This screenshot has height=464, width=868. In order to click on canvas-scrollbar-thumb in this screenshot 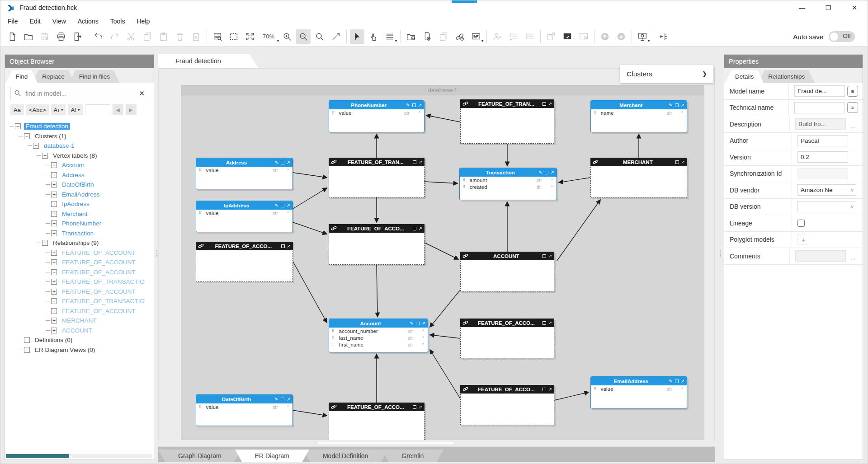, I will do `click(385, 443)`.